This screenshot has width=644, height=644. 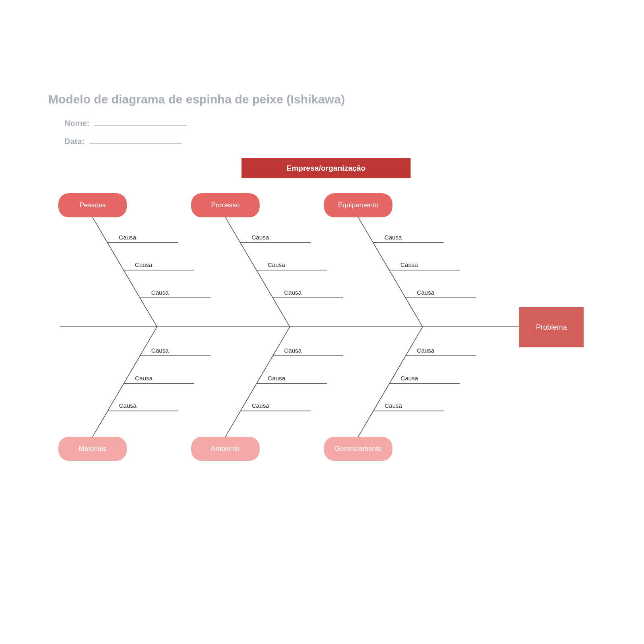 I want to click on context-banner: Empresa/organização, so click(x=326, y=168).